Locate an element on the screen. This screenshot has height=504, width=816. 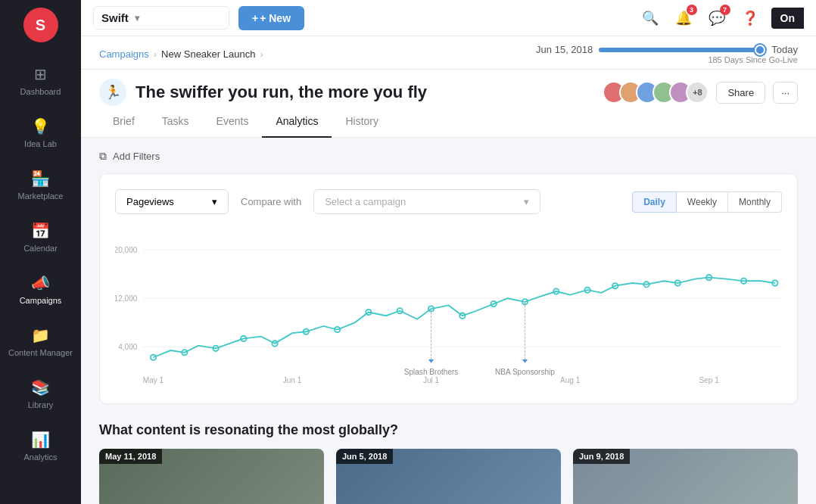
sidebar-item-calendar: 📅 Calendar is located at coordinates (41, 238).